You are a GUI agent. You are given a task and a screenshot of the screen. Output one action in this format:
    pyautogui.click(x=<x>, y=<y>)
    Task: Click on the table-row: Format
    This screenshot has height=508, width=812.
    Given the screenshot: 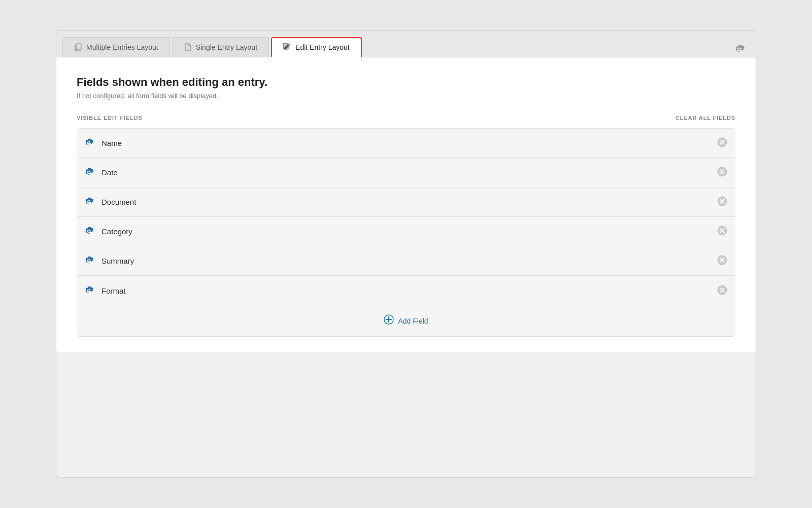 What is the action you would take?
    pyautogui.click(x=406, y=291)
    